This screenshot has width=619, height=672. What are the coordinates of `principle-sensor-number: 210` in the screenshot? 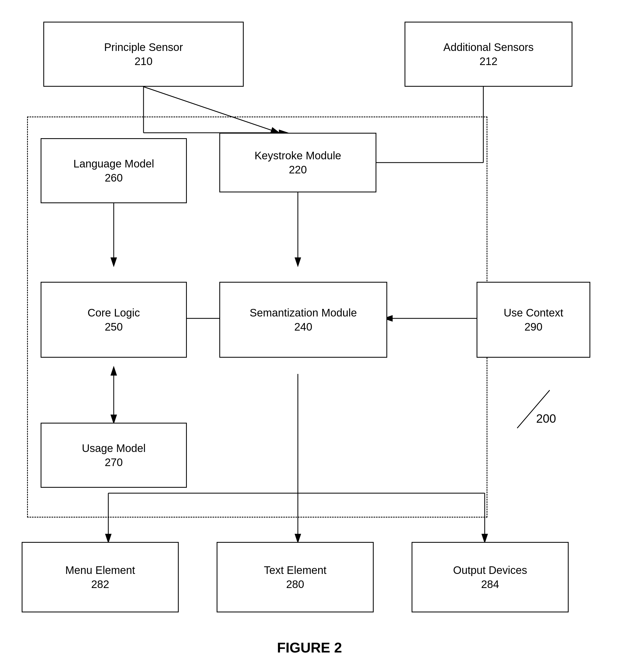 It's located at (144, 61).